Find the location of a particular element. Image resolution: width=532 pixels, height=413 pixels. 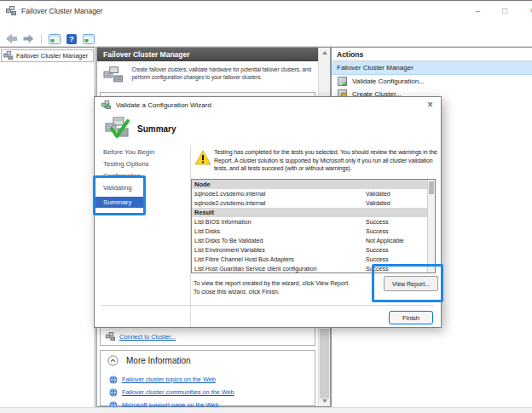

web-link: Failover cluster topics on the Web is located at coordinates (210, 380).